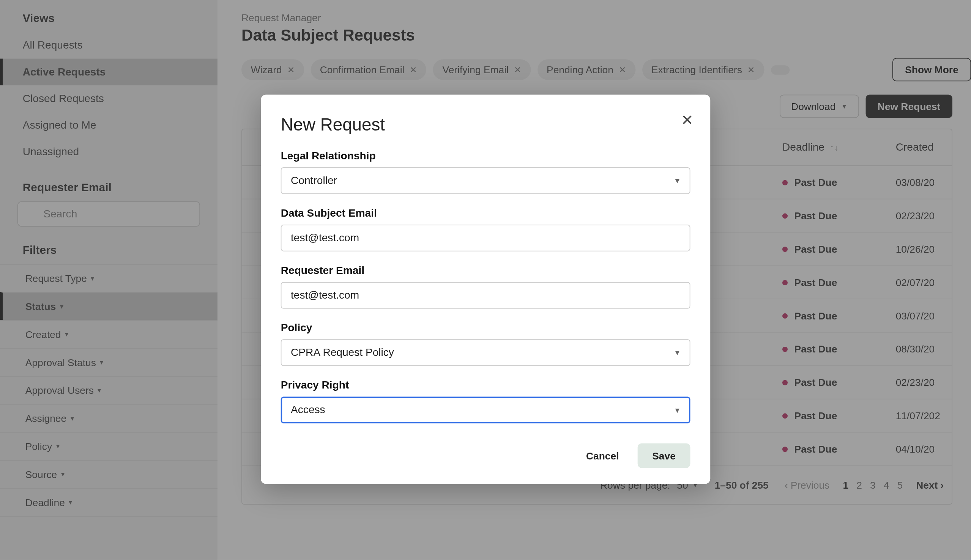 This screenshot has height=560, width=971. I want to click on save-button: Save, so click(664, 455).